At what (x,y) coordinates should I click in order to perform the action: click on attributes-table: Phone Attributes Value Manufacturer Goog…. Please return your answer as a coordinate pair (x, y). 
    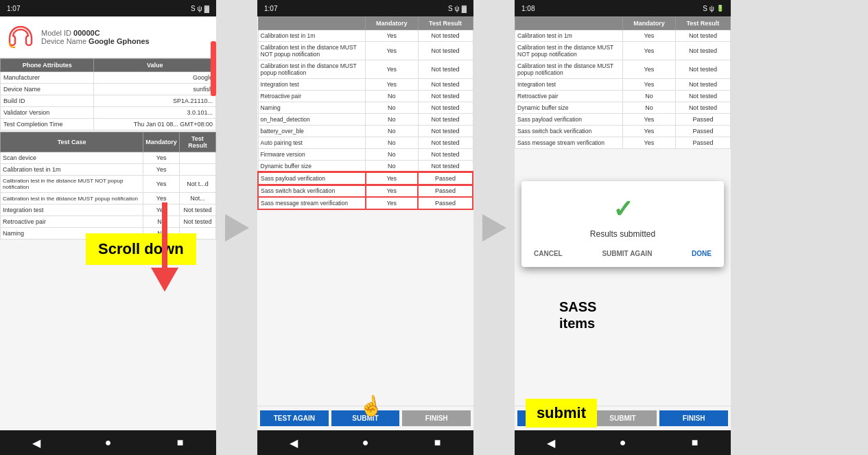
    Looking at the image, I should click on (108, 95).